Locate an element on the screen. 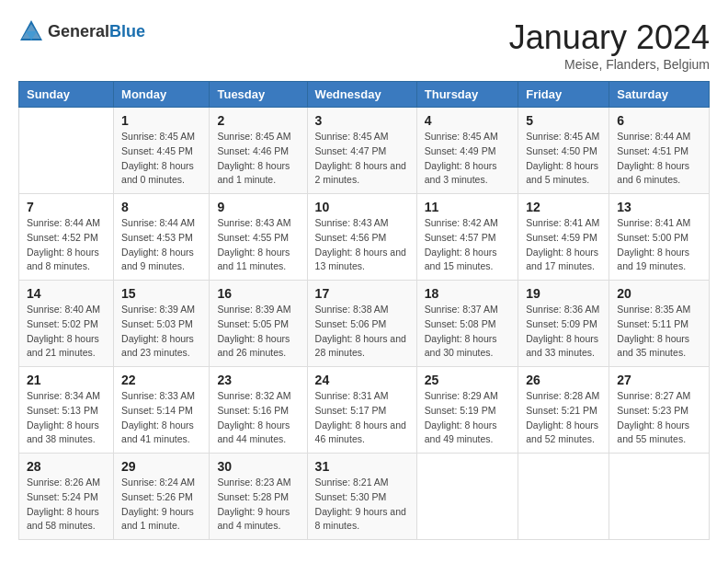 The width and height of the screenshot is (728, 563). day-number: 19 is located at coordinates (563, 293).